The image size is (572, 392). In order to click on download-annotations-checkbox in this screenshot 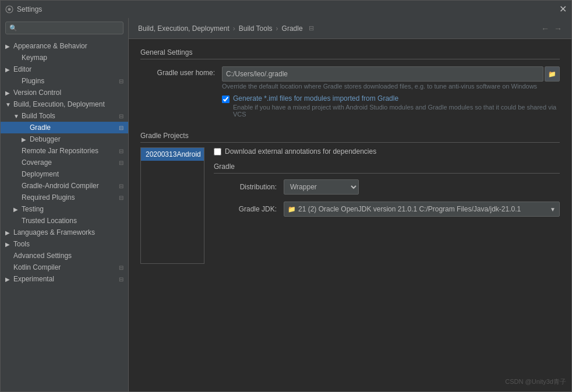, I will do `click(218, 151)`.